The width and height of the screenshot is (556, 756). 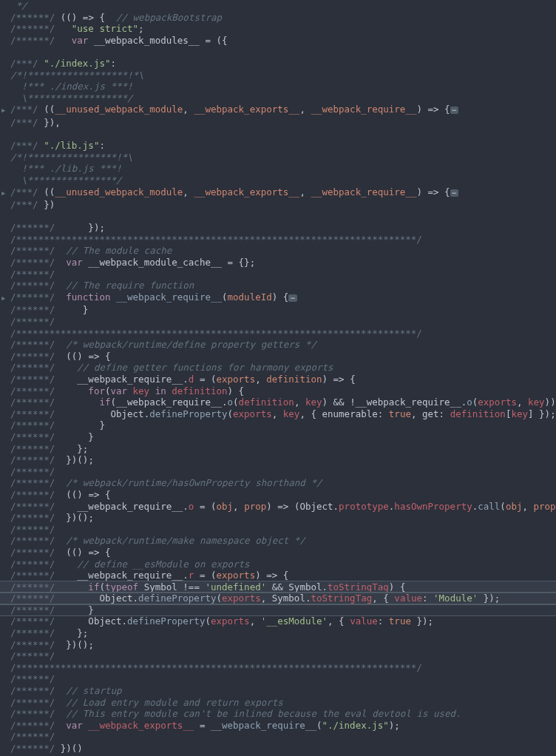 What do you see at coordinates (278, 379) in the screenshot?
I see `code-line: /******/ __webpack_require__.d = (export…` at bounding box center [278, 379].